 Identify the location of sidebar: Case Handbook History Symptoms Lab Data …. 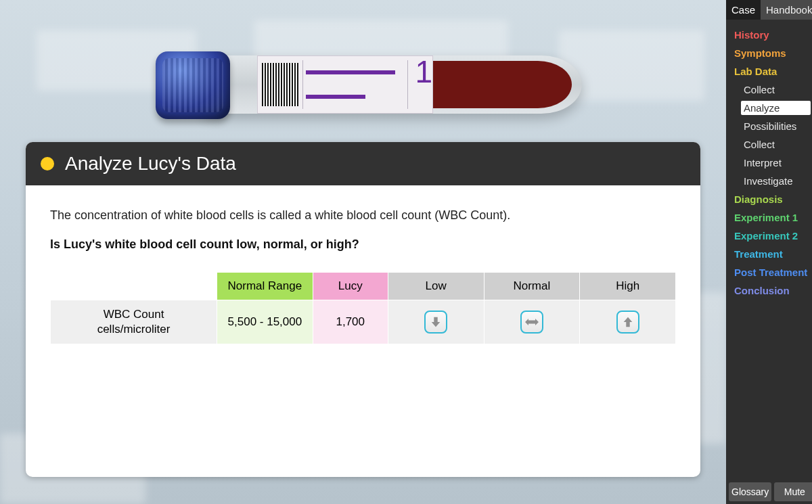
(769, 252).